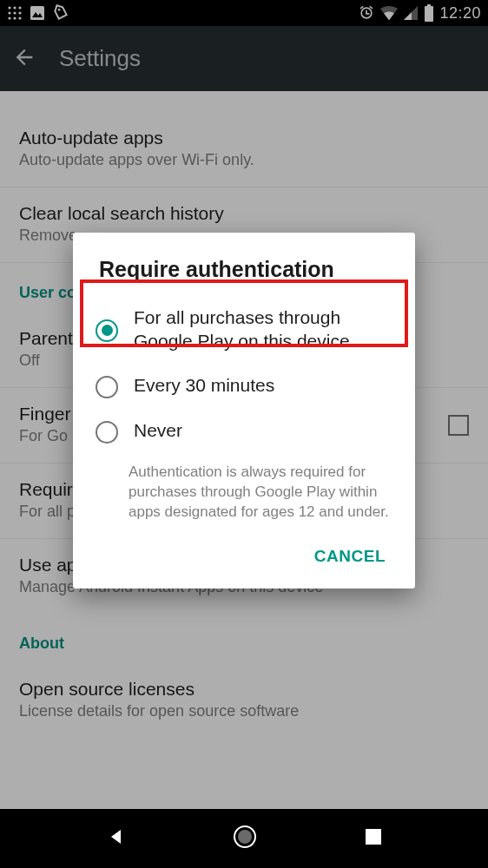 The height and width of the screenshot is (868, 488). What do you see at coordinates (244, 431) in the screenshot?
I see `option-never: Never` at bounding box center [244, 431].